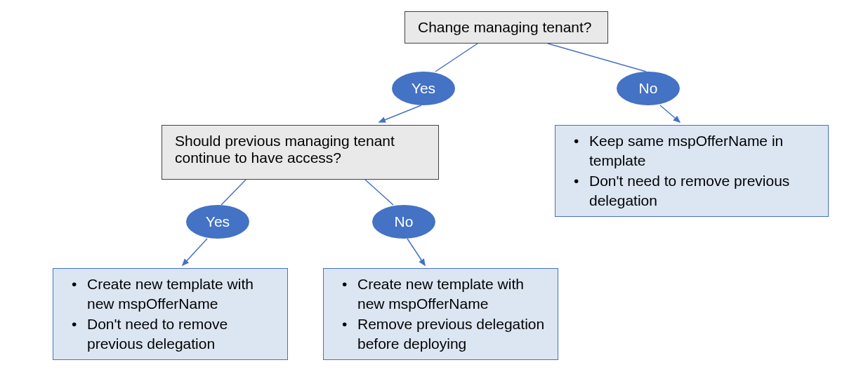 The width and height of the screenshot is (868, 379). I want to click on answer-no-change: Keep same mspOfferName in template Don't…, so click(692, 171).